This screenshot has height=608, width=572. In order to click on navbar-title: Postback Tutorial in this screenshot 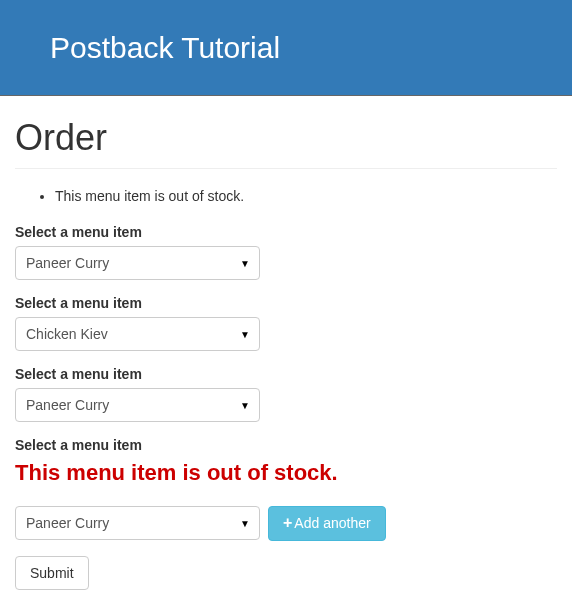, I will do `click(165, 48)`.